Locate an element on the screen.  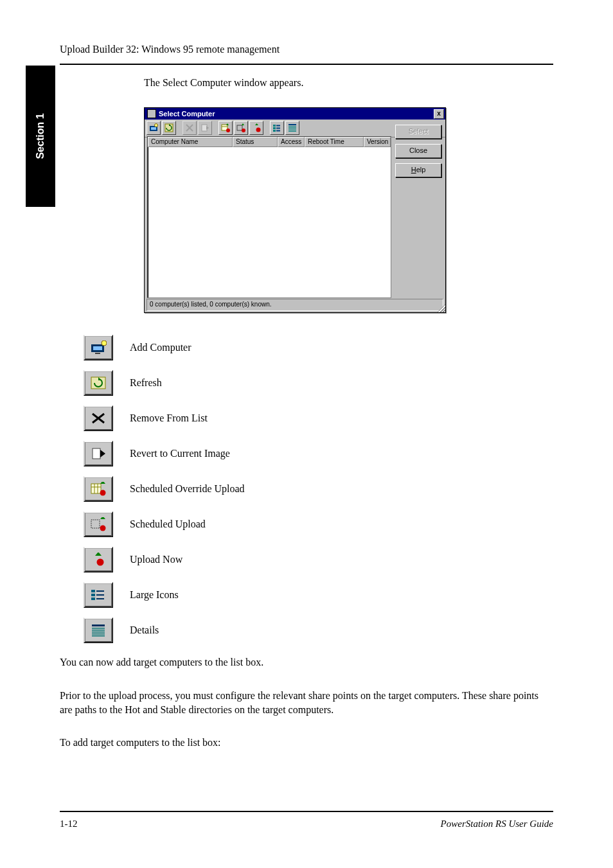
tb-revert is located at coordinates (205, 128).